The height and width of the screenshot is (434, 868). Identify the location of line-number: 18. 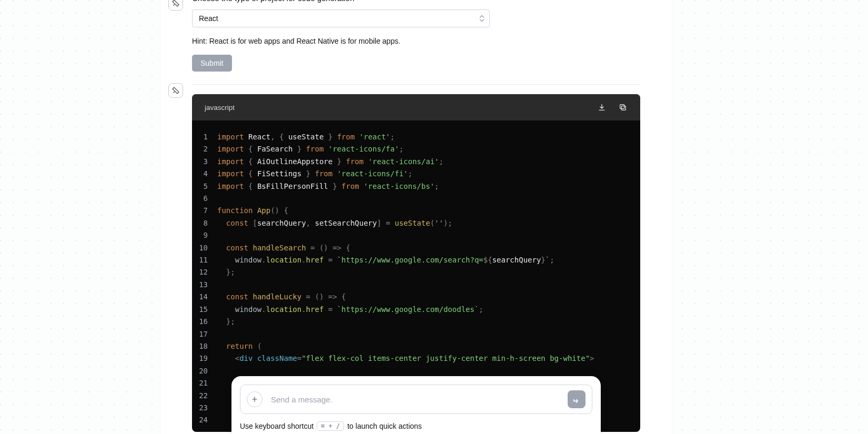
(205, 346).